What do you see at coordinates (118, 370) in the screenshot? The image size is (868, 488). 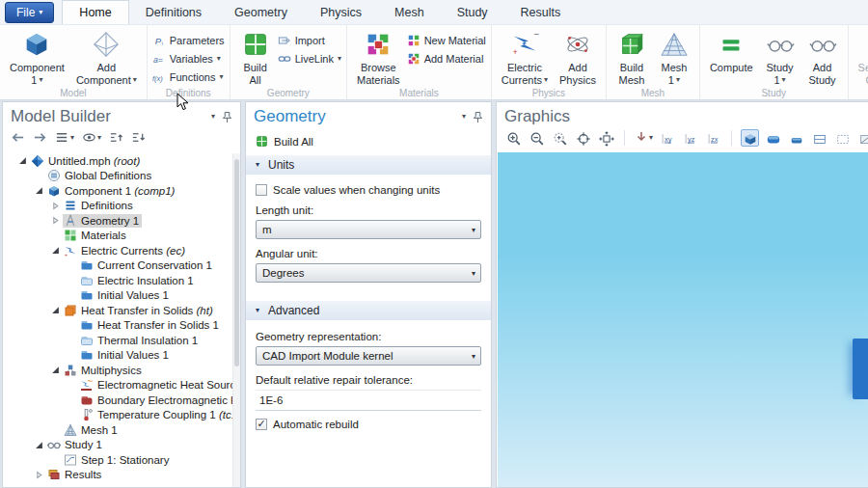 I see `tree-item-multiphysics: Multiphysics` at bounding box center [118, 370].